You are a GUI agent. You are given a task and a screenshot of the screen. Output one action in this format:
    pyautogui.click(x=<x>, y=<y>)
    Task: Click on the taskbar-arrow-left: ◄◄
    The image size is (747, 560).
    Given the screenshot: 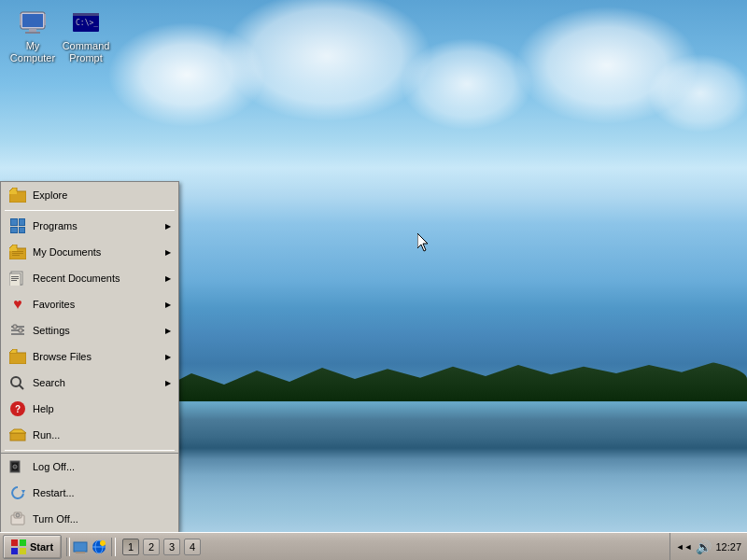 What is the action you would take?
    pyautogui.click(x=684, y=547)
    